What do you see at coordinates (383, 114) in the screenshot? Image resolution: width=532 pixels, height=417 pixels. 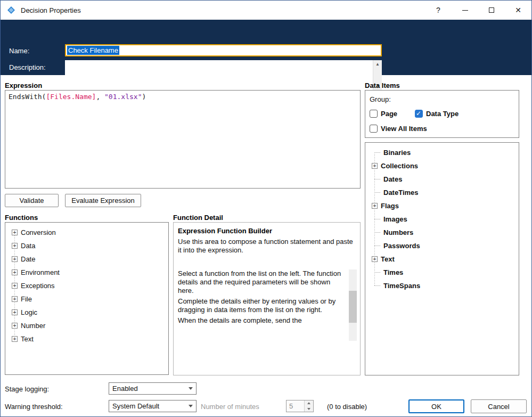 I see `checkbox-page: Page` at bounding box center [383, 114].